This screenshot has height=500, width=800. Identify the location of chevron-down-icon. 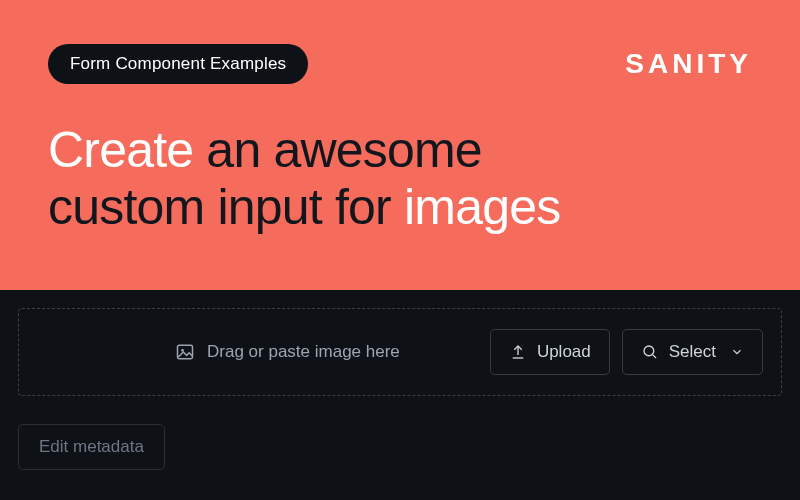
(737, 352).